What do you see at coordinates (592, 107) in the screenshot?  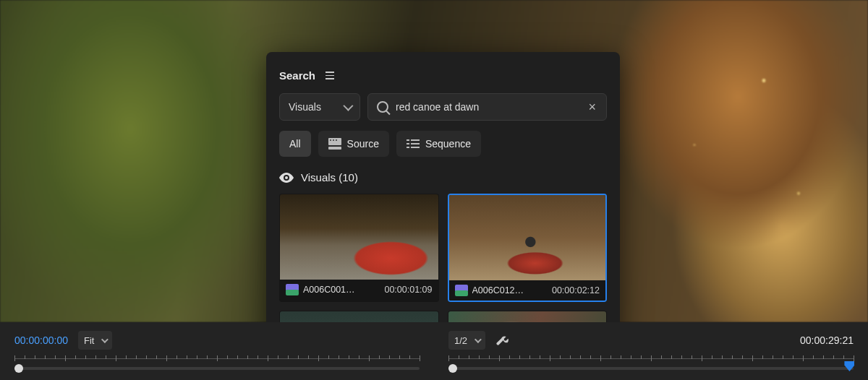 I see `clear-search-icon: ×` at bounding box center [592, 107].